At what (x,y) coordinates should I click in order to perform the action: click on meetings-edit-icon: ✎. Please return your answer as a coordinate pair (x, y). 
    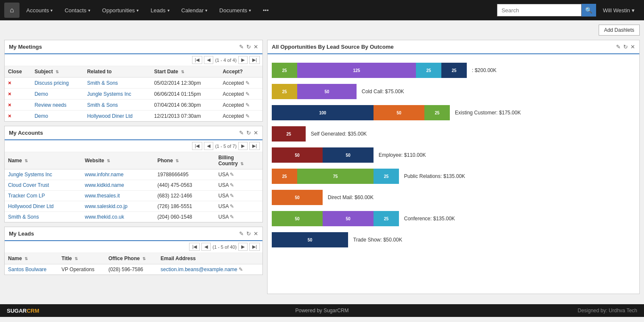
    Looking at the image, I should click on (242, 47).